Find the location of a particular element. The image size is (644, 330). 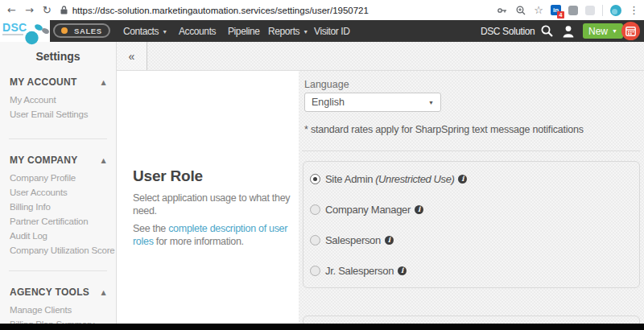

sidebar-collapse-button: « is located at coordinates (132, 56).